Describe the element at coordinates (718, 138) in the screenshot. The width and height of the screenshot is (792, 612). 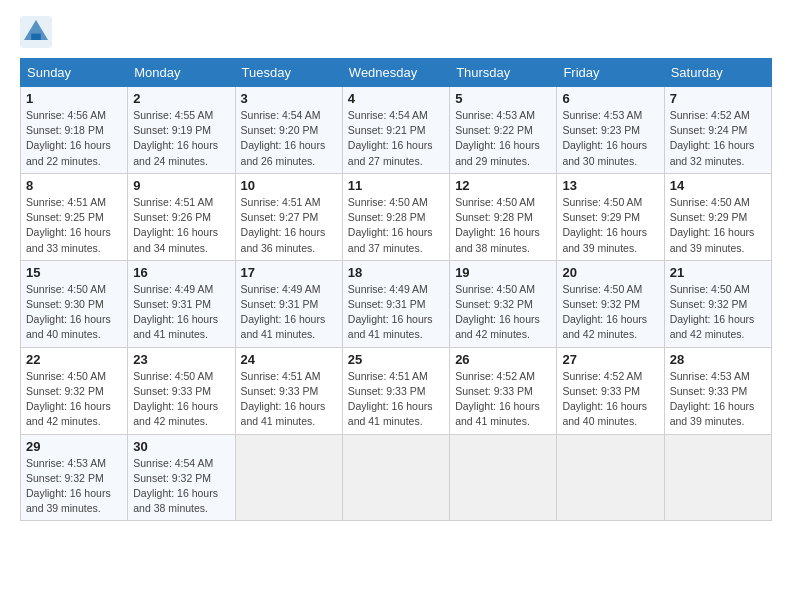
I see `day-info: Sunrise: 4:52 AMSunset: 9:24 PMDaylight:…` at that location.